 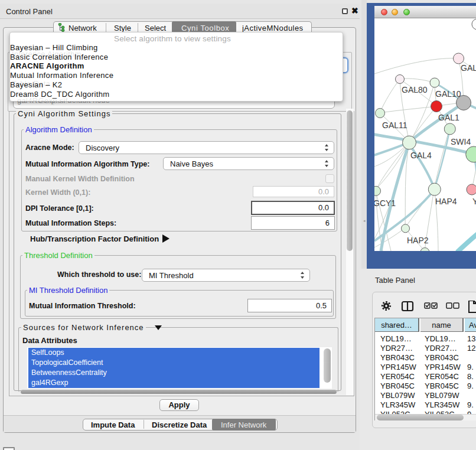 What do you see at coordinates (385, 203) in the screenshot?
I see `svg-text: GCY1` at bounding box center [385, 203].